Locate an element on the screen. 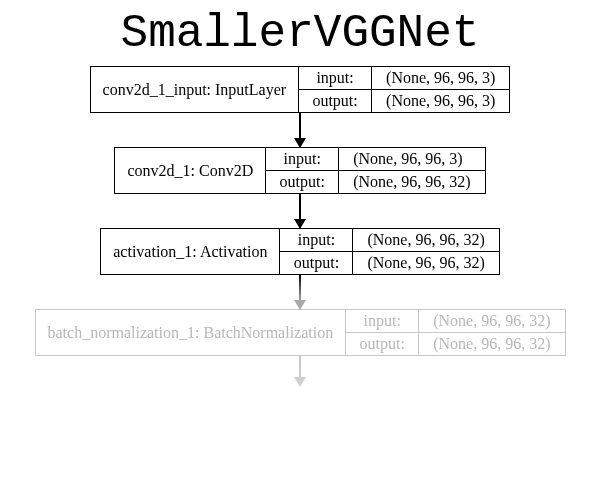 The height and width of the screenshot is (504, 600). layer-node: conv2d_1: Conv2D input: (None, 96, 96, 3… is located at coordinates (300, 188).